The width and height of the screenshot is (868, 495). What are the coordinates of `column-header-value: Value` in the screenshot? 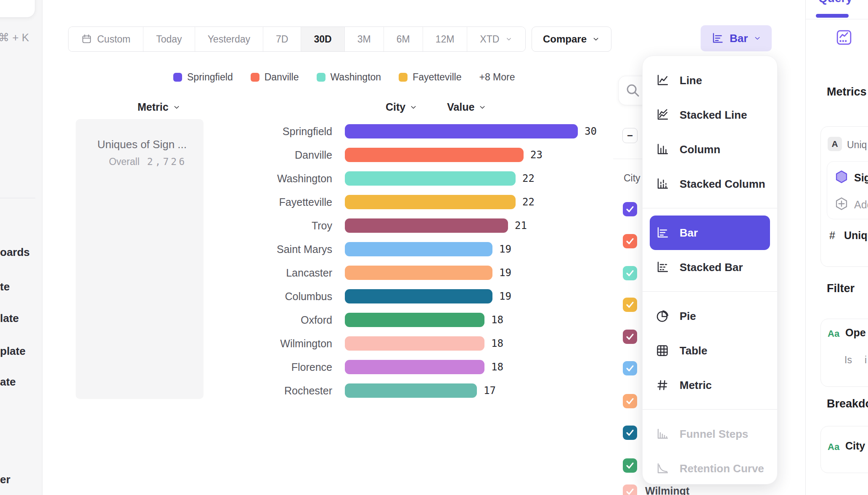 It's located at (467, 107).